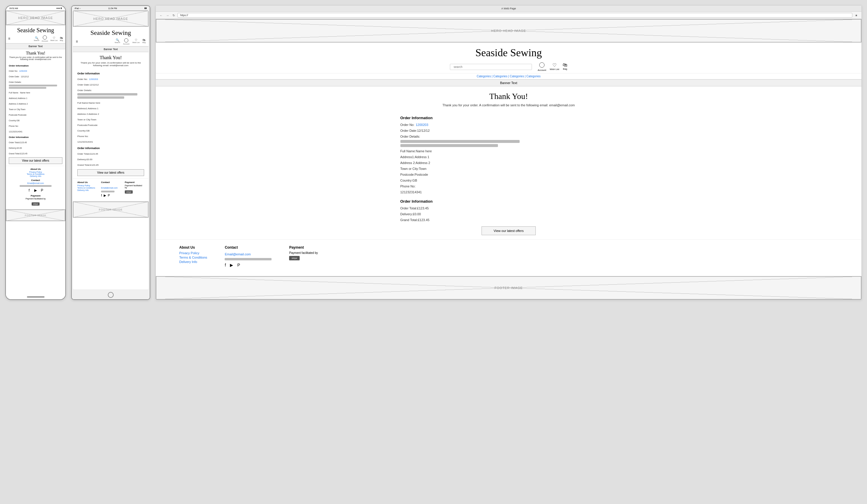 This screenshot has height=504, width=867. I want to click on mobile-payment-heading: Payment, so click(36, 196).